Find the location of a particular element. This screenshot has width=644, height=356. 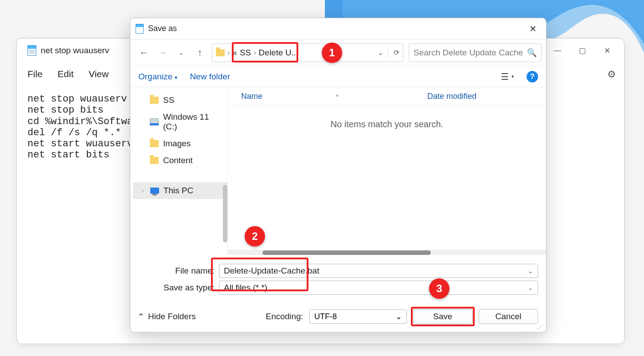

chevron-up-icon: ⌃ is located at coordinates (141, 317).